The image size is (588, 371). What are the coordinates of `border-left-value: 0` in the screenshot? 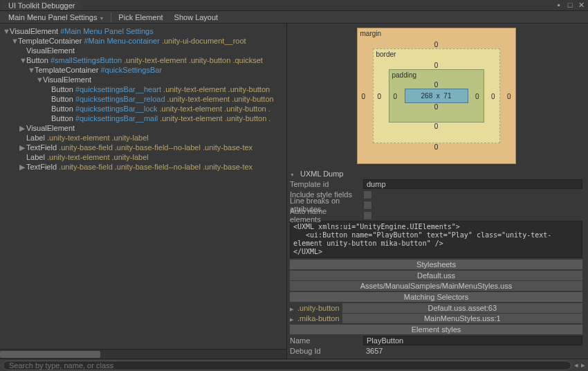 It's located at (380, 96).